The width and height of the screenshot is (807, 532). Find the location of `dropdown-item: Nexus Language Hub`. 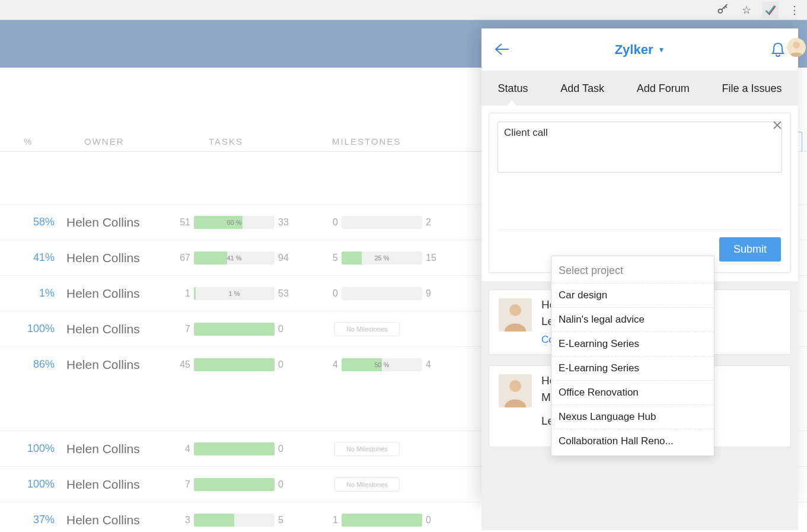

dropdown-item: Nexus Language Hub is located at coordinates (633, 416).